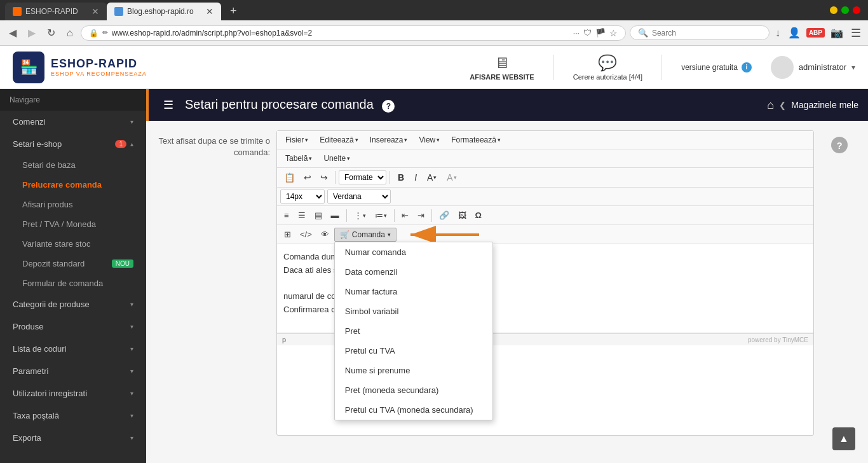 Image resolution: width=868 pixels, height=463 pixels. What do you see at coordinates (837, 33) in the screenshot?
I see `camera-button: 📷` at bounding box center [837, 33].